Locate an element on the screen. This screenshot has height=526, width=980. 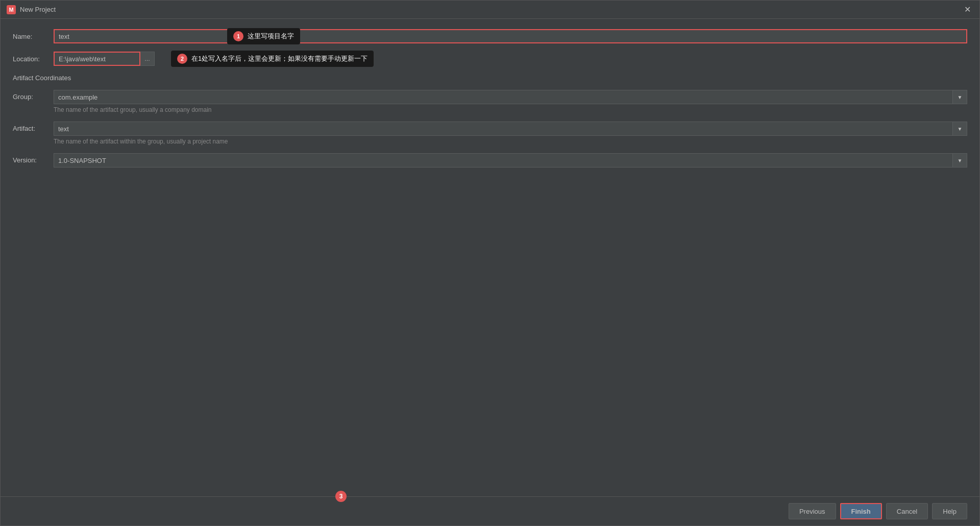
version-field-wrapper: ▼ is located at coordinates (510, 160).